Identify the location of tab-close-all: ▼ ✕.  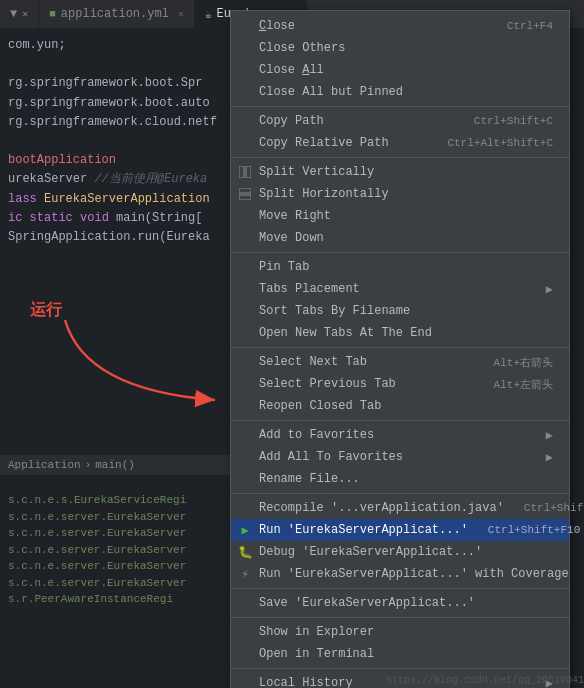
(20, 14).